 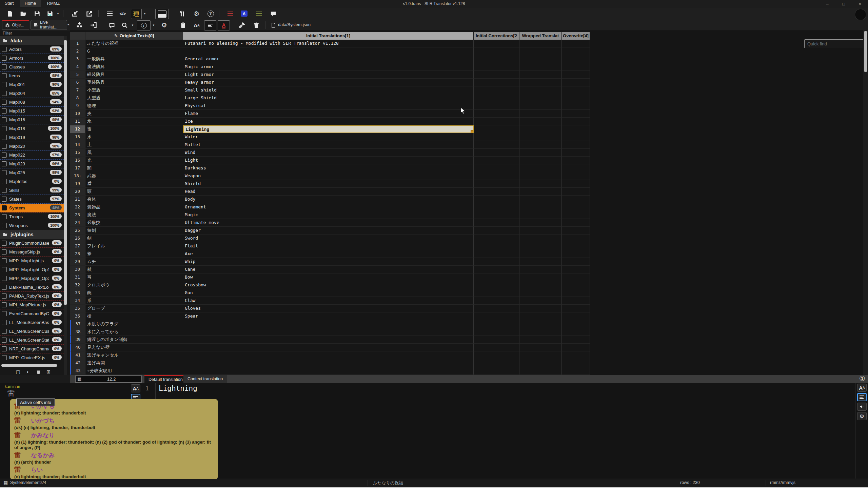 What do you see at coordinates (134, 161) in the screenshot?
I see `original-text-cell: 光` at bounding box center [134, 161].